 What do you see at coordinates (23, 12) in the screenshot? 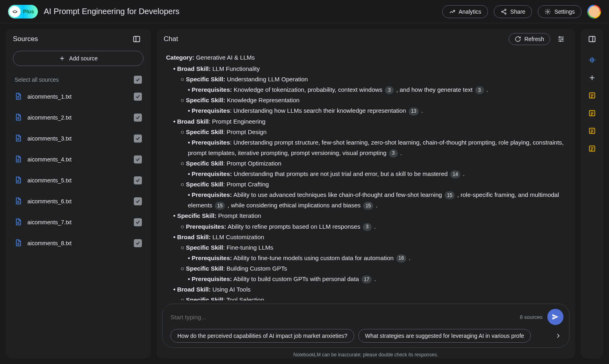
I see `logo-plus-badge: Plus` at bounding box center [23, 12].